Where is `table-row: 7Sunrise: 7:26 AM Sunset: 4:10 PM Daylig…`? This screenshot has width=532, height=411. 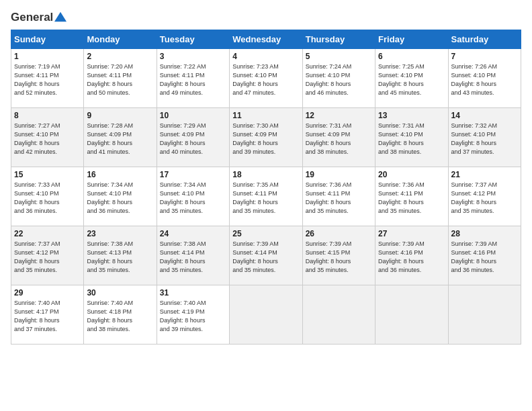
table-row: 7Sunrise: 7:26 AM Sunset: 4:10 PM Daylig… is located at coordinates (484, 79).